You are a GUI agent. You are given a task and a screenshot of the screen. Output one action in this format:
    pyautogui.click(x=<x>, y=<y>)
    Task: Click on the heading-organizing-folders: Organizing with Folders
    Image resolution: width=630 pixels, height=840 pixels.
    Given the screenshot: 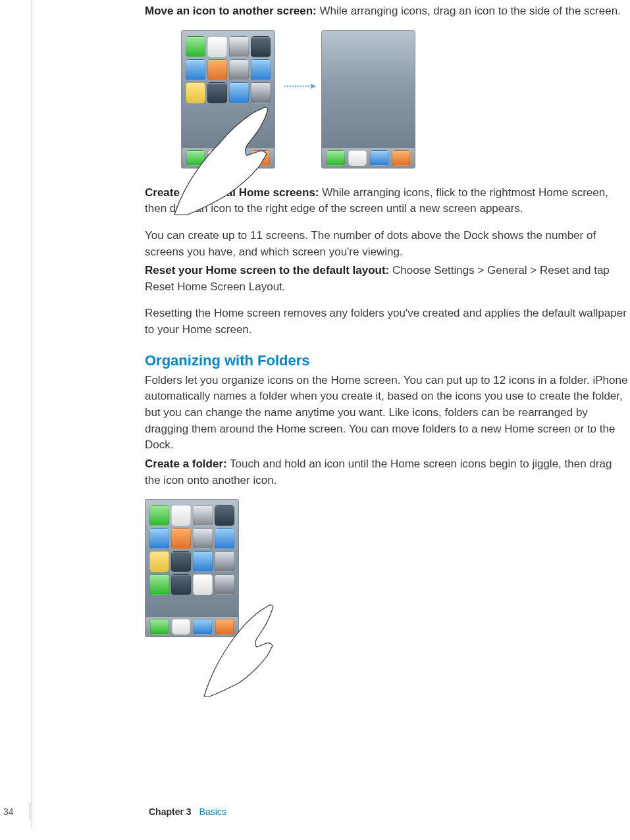 What is the action you would take?
    pyautogui.click(x=387, y=361)
    